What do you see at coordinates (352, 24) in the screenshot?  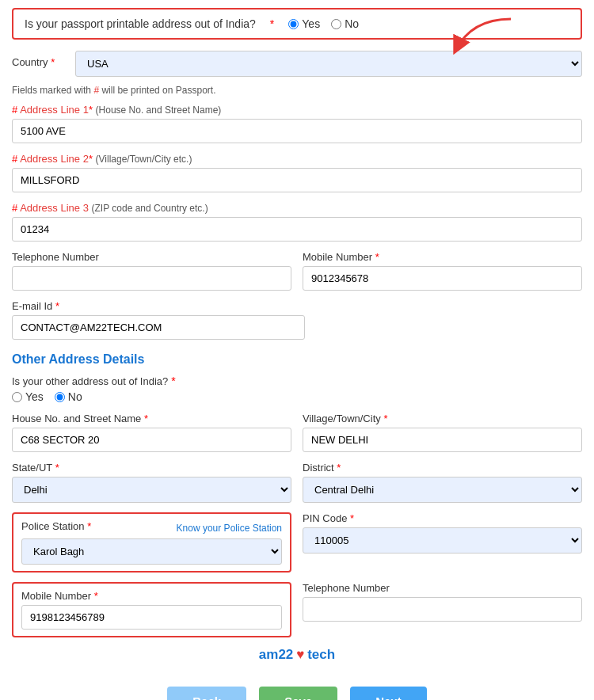 I see `passport-no-label: No` at bounding box center [352, 24].